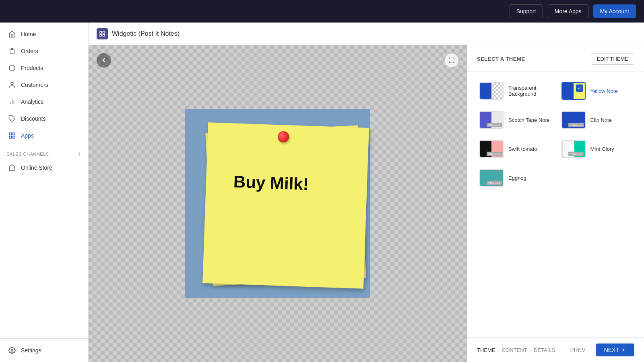 This screenshot has height=362, width=644. I want to click on theme-item-clip-note: PRESET Clip Note, so click(597, 120).